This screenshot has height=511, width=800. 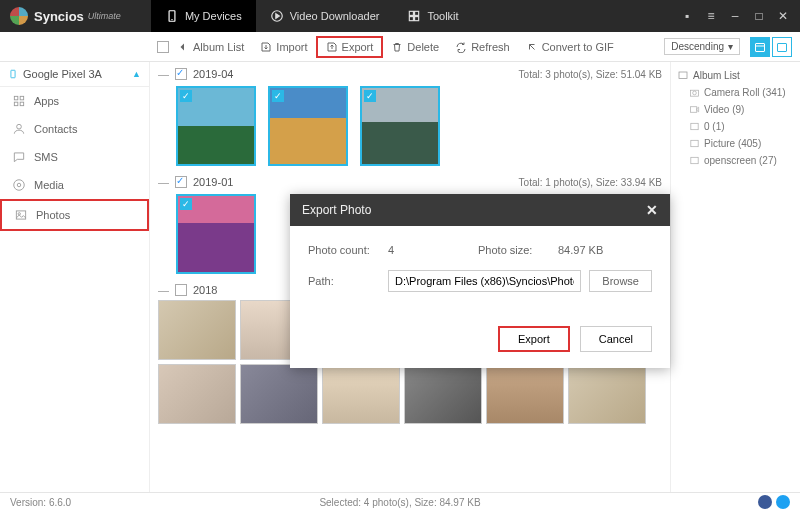 What do you see at coordinates (104, 16) in the screenshot?
I see `app-tier: Ultimate` at bounding box center [104, 16].